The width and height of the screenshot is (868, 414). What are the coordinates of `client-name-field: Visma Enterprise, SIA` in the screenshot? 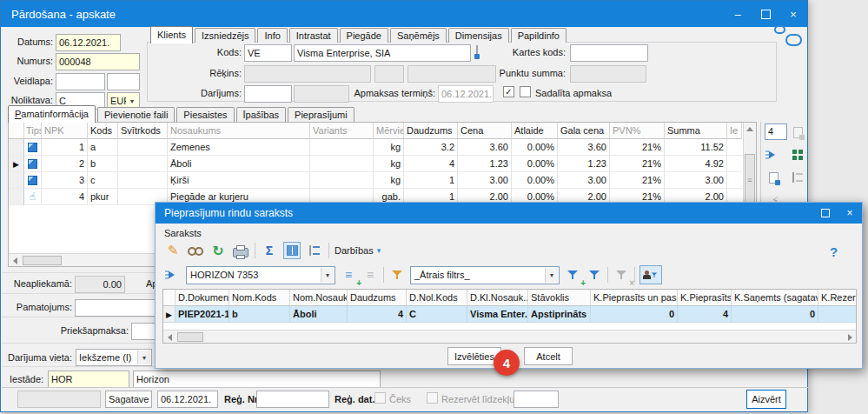 It's located at (382, 53).